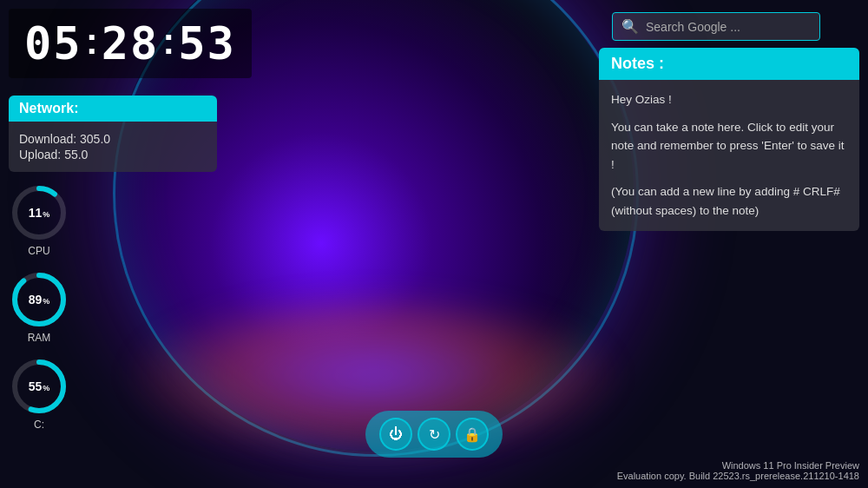  What do you see at coordinates (113, 134) in the screenshot?
I see `network-widget: Network: Download: 305.0 Upload: 55.0` at bounding box center [113, 134].